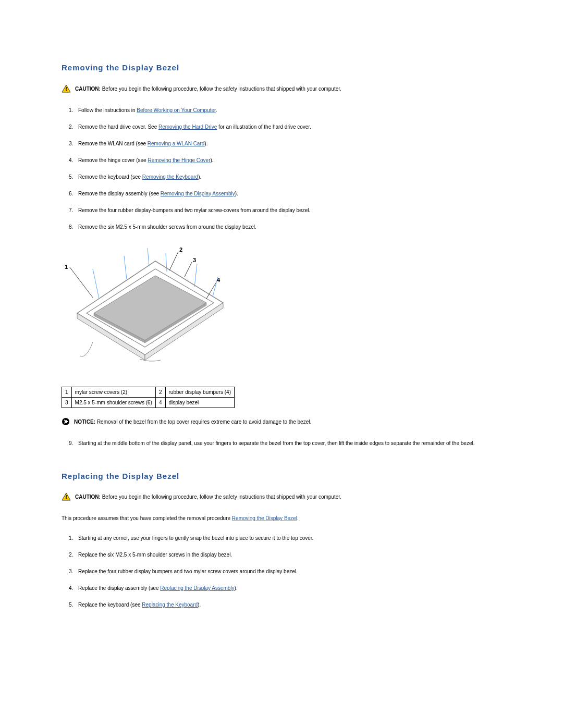 The image size is (563, 728). Describe the element at coordinates (285, 555) in the screenshot. I see `step-item: 2.Replace the six M2.5 x 5-mm shoulder s…` at that location.